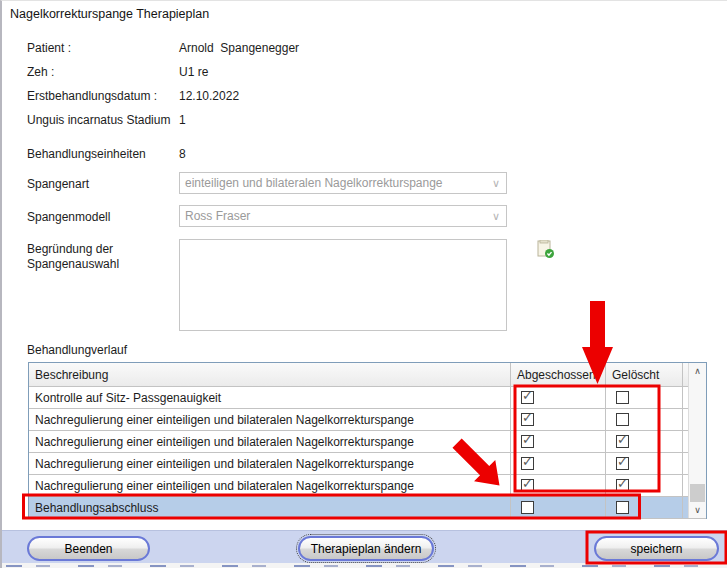 Image resolution: width=727 pixels, height=568 pixels. What do you see at coordinates (698, 493) in the screenshot?
I see `scrollbar-thumb` at bounding box center [698, 493].